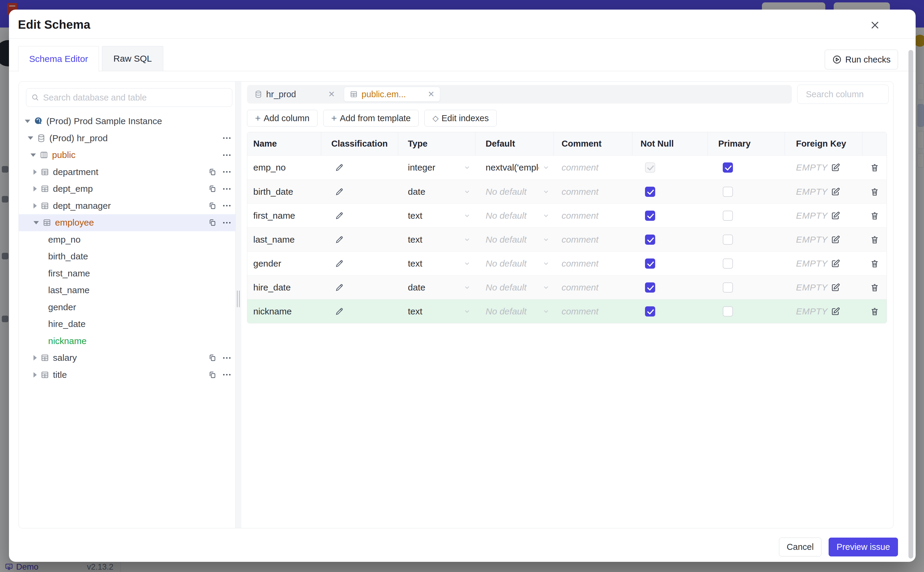 The width and height of the screenshot is (924, 572). Describe the element at coordinates (238, 305) in the screenshot. I see `pane-resize-handle` at that location.